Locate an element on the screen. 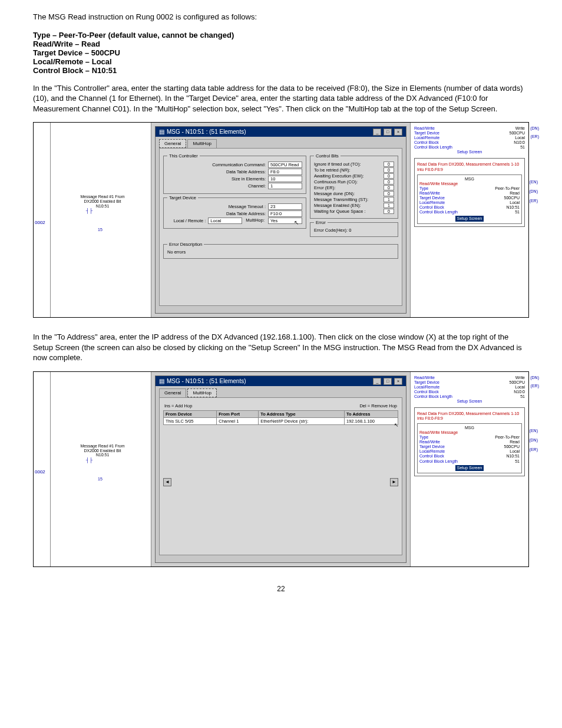 The image size is (562, 728). r1m-type-lbl: Type is located at coordinates (424, 189).